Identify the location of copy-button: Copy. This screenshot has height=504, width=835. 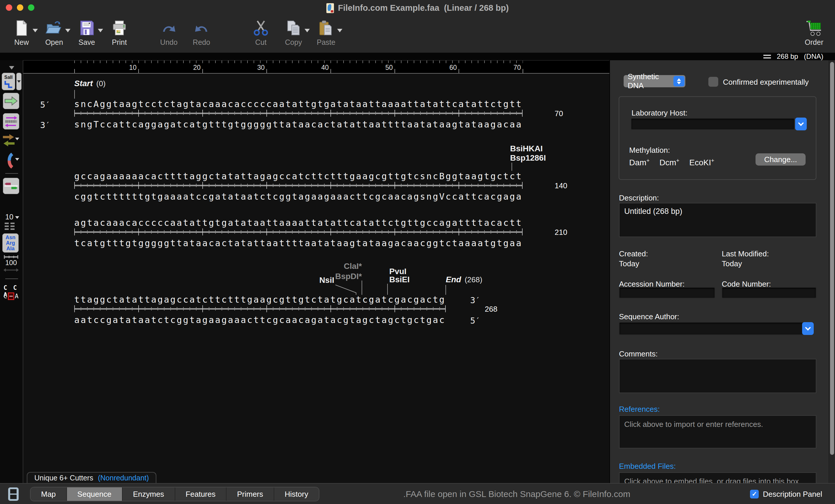
(293, 33).